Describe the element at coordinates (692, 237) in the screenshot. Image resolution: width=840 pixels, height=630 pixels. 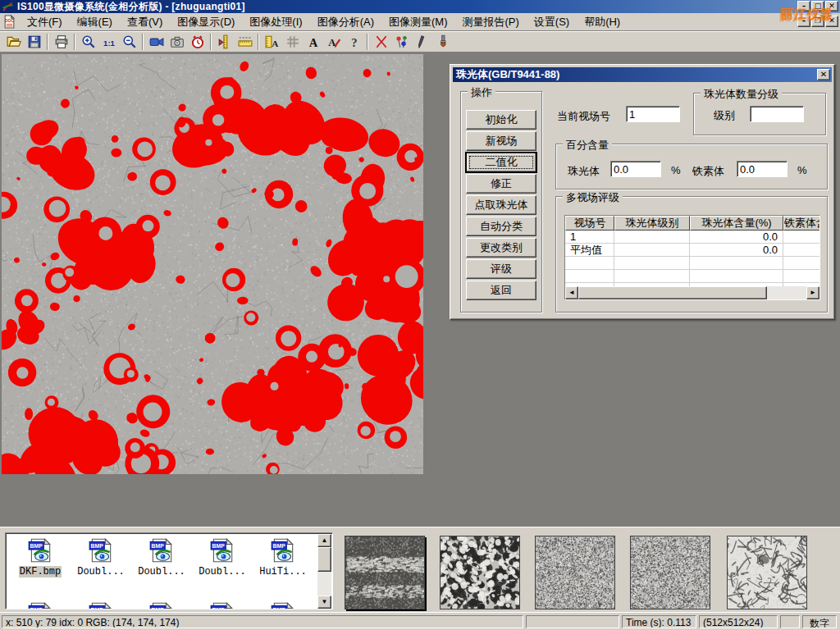
I see `table-row-1: 10.0` at that location.